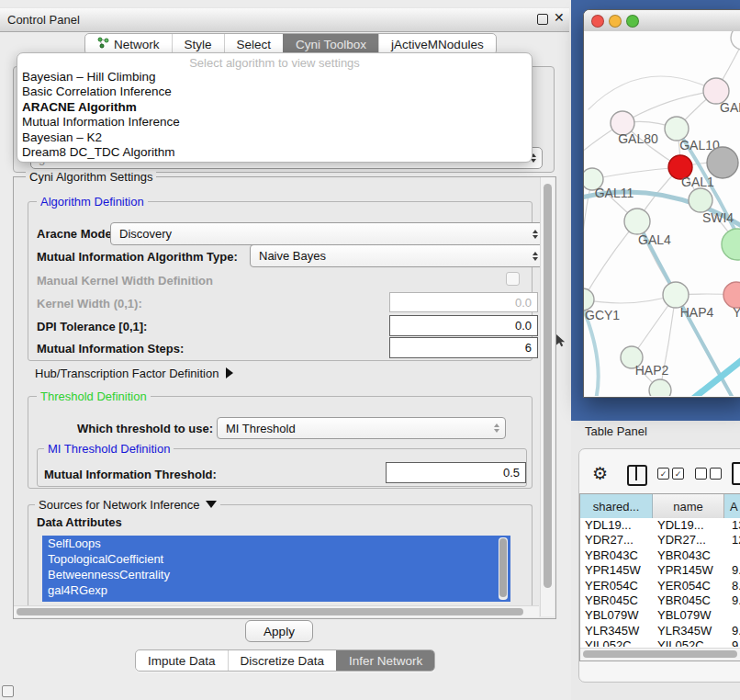 The width and height of the screenshot is (740, 700). Describe the element at coordinates (79, 522) in the screenshot. I see `data-attributes-label: Data Attributes` at that location.